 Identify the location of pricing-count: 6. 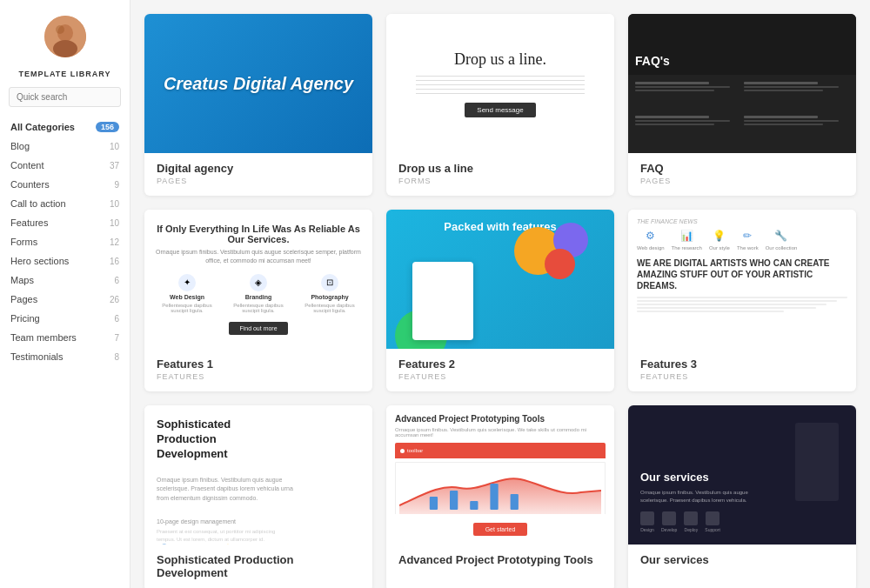
(117, 318).